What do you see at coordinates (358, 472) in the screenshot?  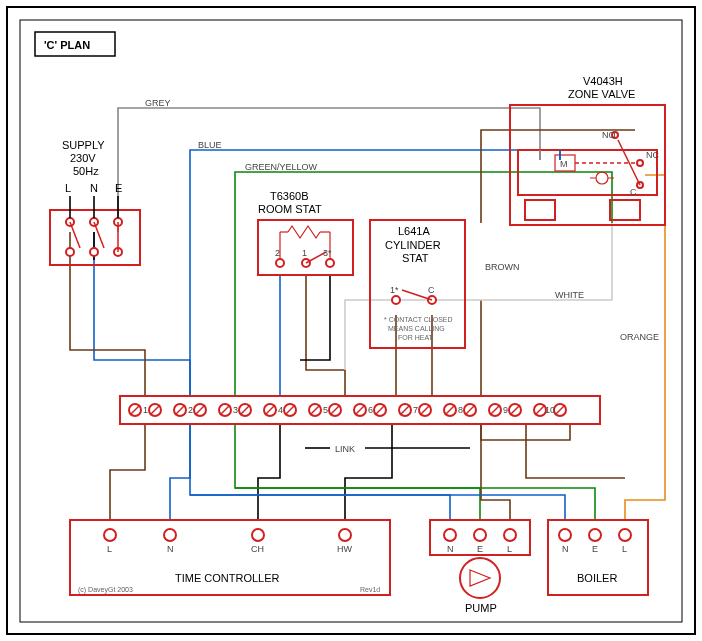 I see `wire-green-pumpE` at bounding box center [358, 472].